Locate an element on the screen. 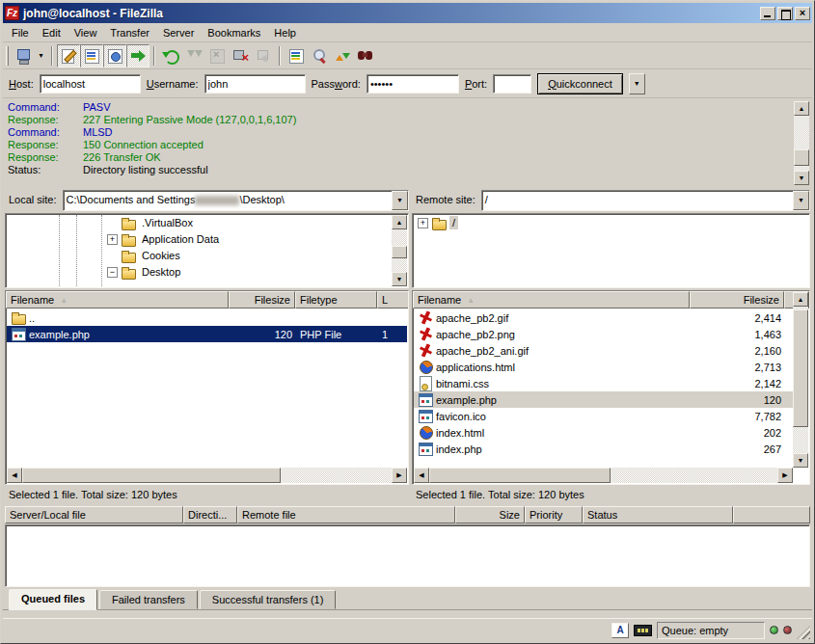 The width and height of the screenshot is (815, 644). port-input is located at coordinates (512, 84).